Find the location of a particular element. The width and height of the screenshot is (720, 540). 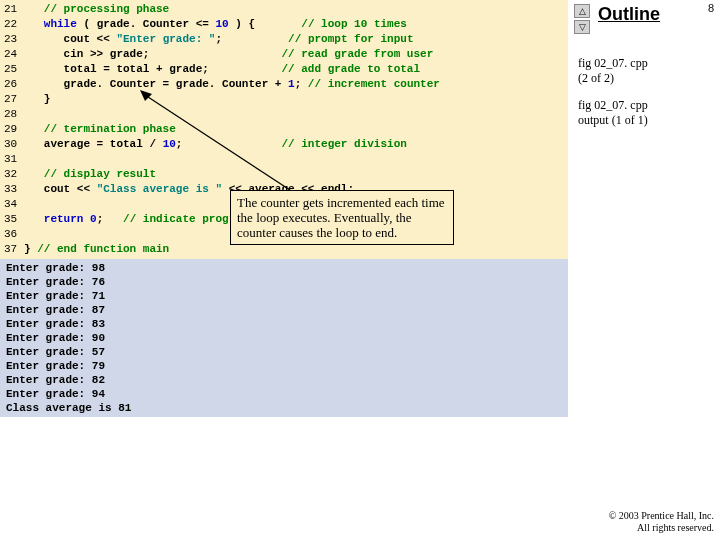

figure-caption: fig 02_07. cpp output (1 of 1) is located at coordinates (613, 113).